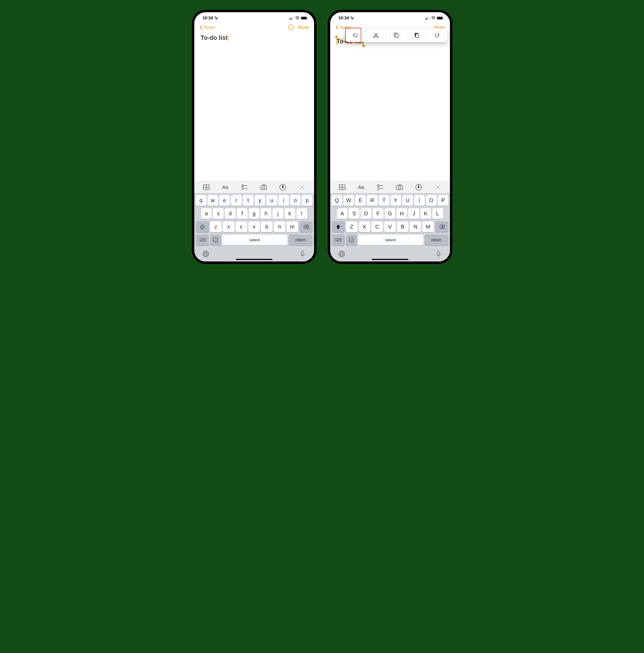 The height and width of the screenshot is (653, 644). Describe the element at coordinates (254, 17) in the screenshot. I see `status-bar: 10:34` at that location.